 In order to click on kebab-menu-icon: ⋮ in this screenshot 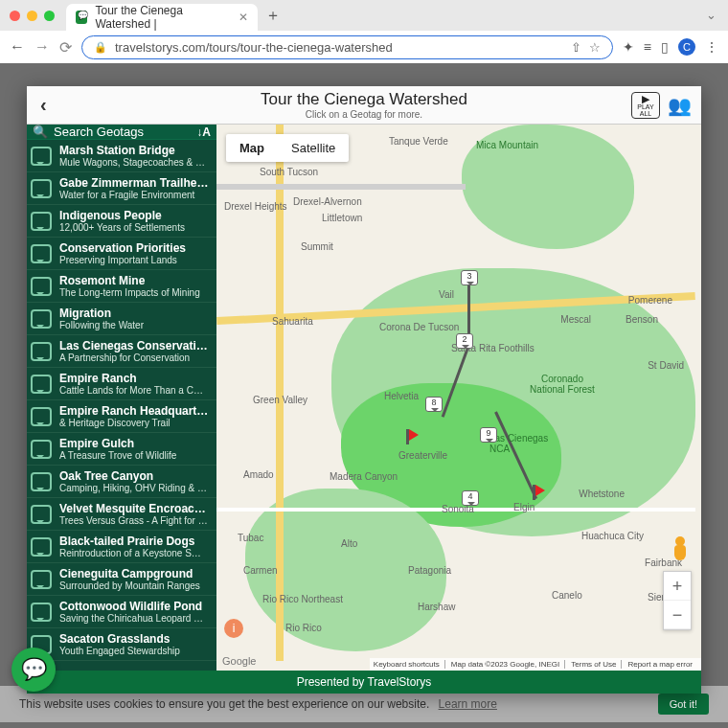, I will do `click(712, 47)`.